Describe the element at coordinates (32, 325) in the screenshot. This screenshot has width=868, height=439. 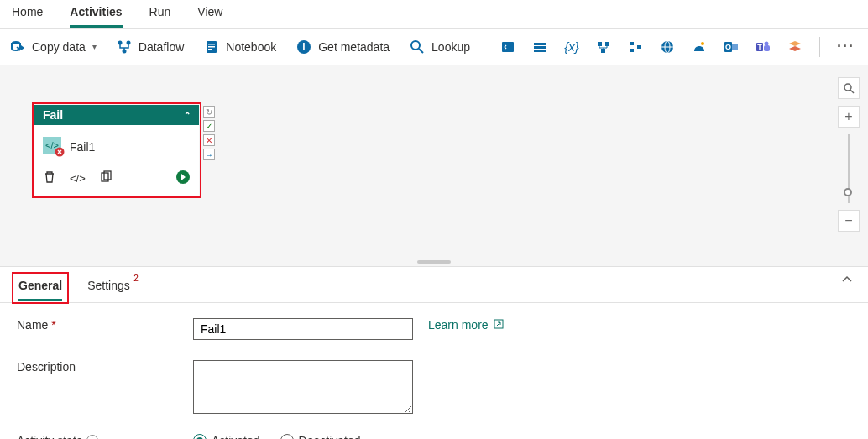
I see `name-label-text: Name` at that location.